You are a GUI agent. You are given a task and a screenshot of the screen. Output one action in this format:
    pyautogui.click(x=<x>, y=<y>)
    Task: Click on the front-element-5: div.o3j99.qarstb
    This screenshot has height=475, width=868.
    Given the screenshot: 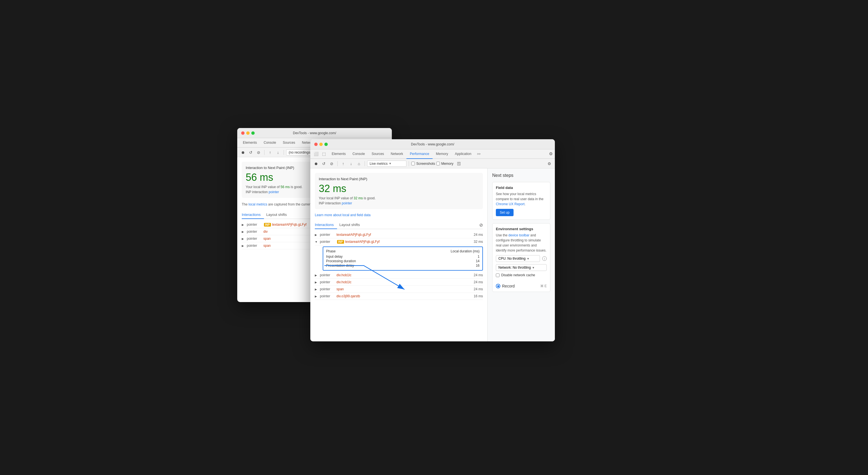 What is the action you would take?
    pyautogui.click(x=403, y=296)
    